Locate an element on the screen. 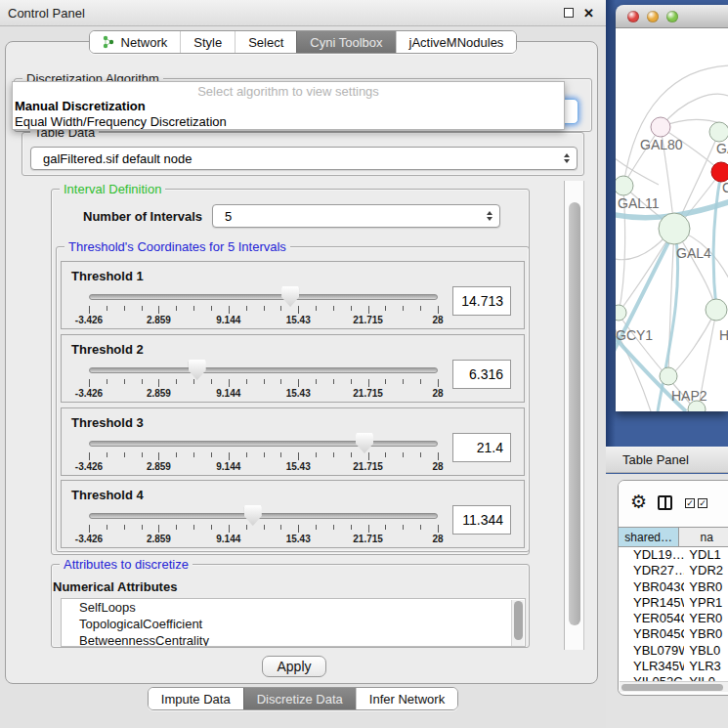  table-horizontal-scrollbar is located at coordinates (674, 686).